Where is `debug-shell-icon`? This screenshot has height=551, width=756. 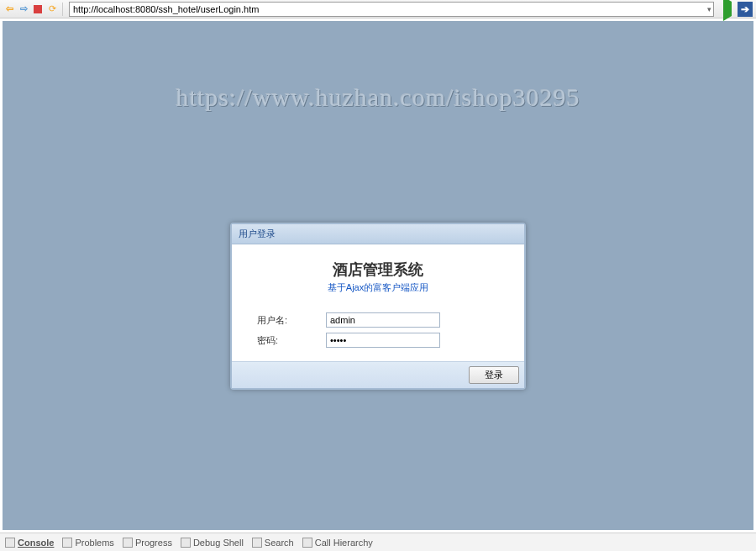 debug-shell-icon is located at coordinates (186, 543).